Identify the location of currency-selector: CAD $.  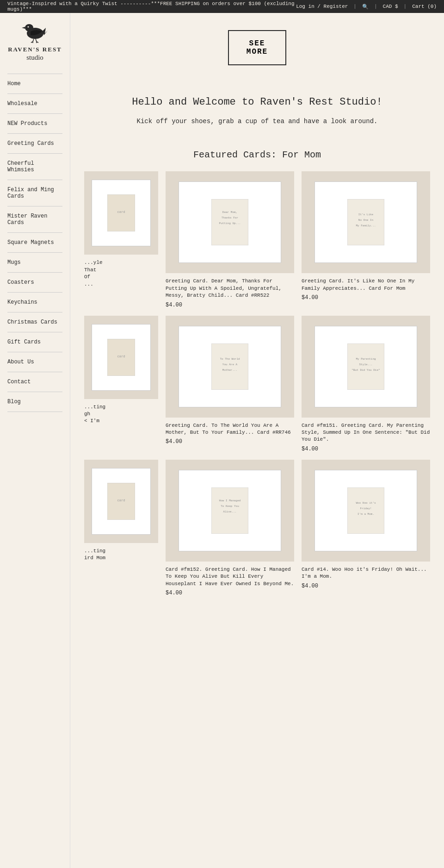
(390, 6).